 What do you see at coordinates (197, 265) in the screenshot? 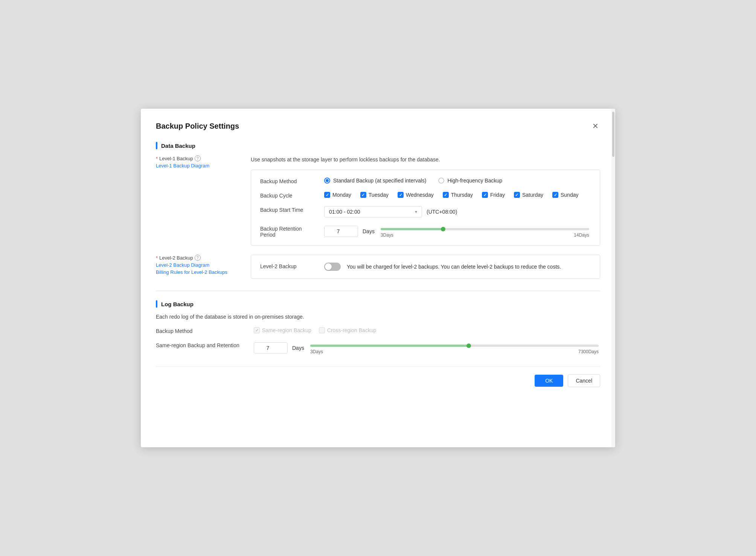
I see `level2-diagram-link: Level-2 Backup Diagram` at bounding box center [197, 265].